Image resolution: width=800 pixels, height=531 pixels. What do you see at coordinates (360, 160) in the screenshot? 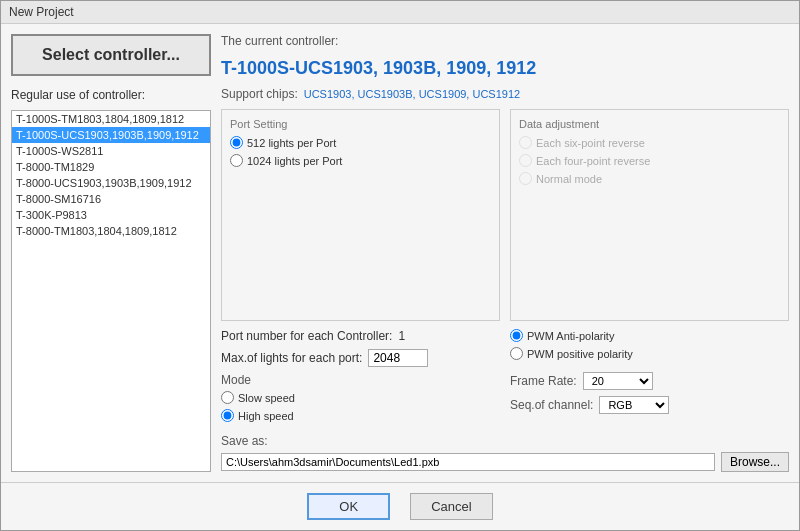
I see `port-1024-option: 1024 lights per Port` at bounding box center [360, 160].